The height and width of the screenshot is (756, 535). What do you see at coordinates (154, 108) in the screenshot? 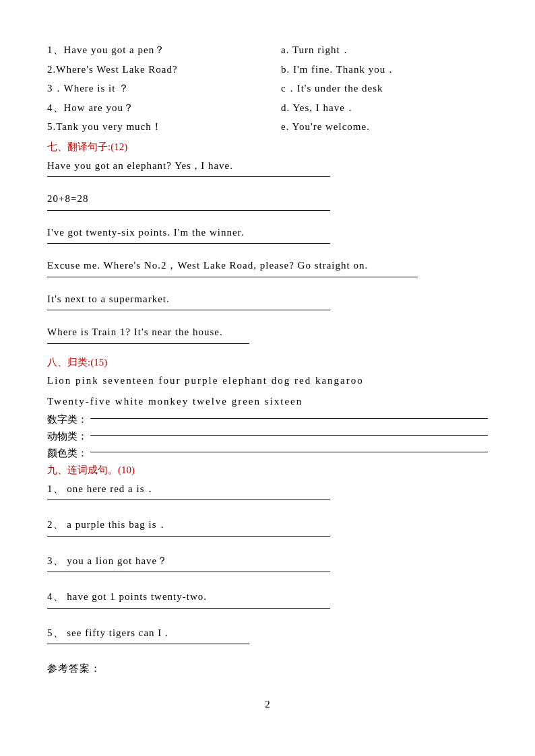
I see `match-left-4: 4、How are you？` at bounding box center [154, 108].